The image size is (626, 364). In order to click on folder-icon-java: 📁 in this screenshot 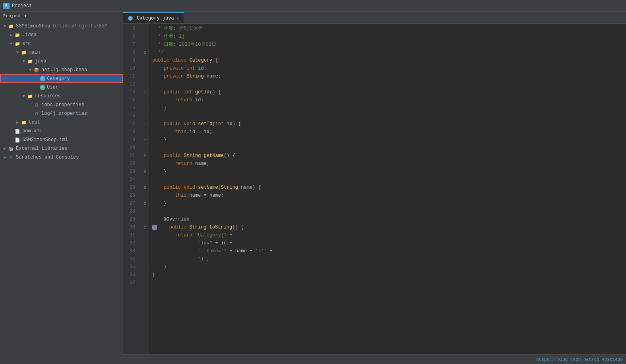, I will do `click(30, 61)`.